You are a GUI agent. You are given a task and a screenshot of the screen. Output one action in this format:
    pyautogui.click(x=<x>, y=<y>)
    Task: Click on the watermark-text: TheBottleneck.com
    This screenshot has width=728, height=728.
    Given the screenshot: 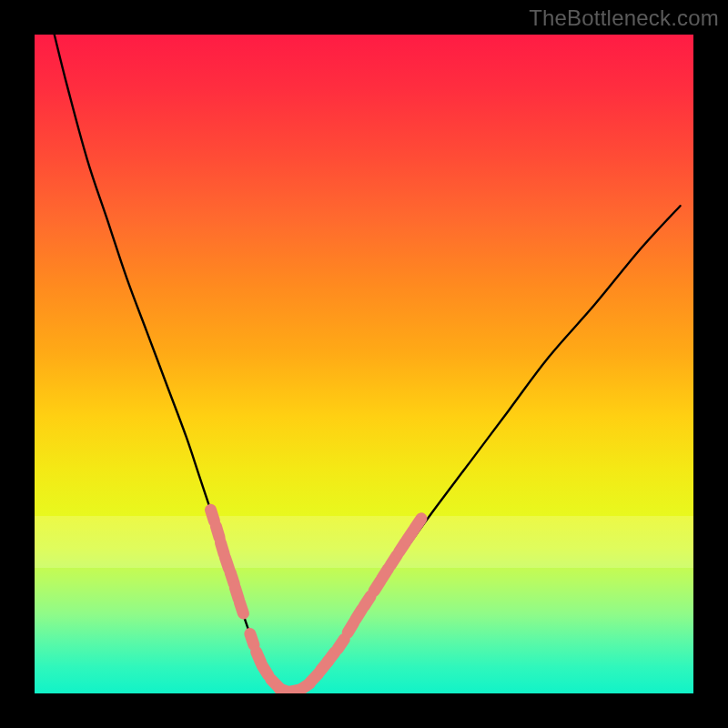 What is the action you would take?
    pyautogui.click(x=624, y=18)
    